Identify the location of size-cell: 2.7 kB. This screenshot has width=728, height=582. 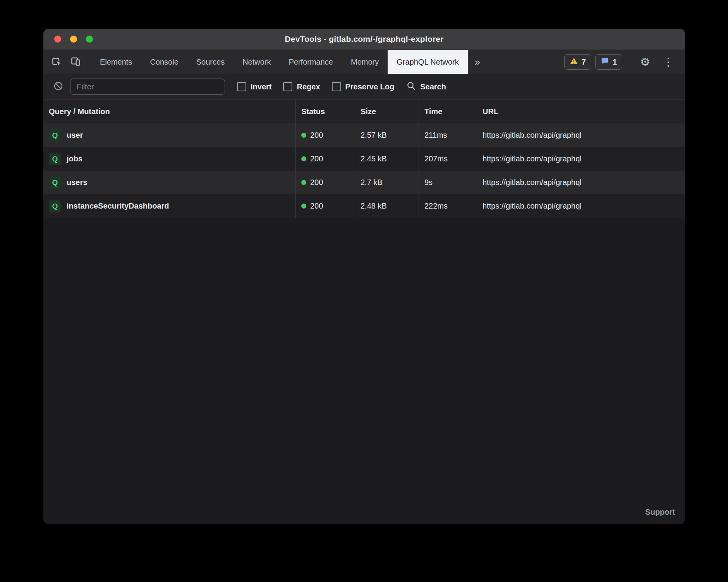
(386, 183).